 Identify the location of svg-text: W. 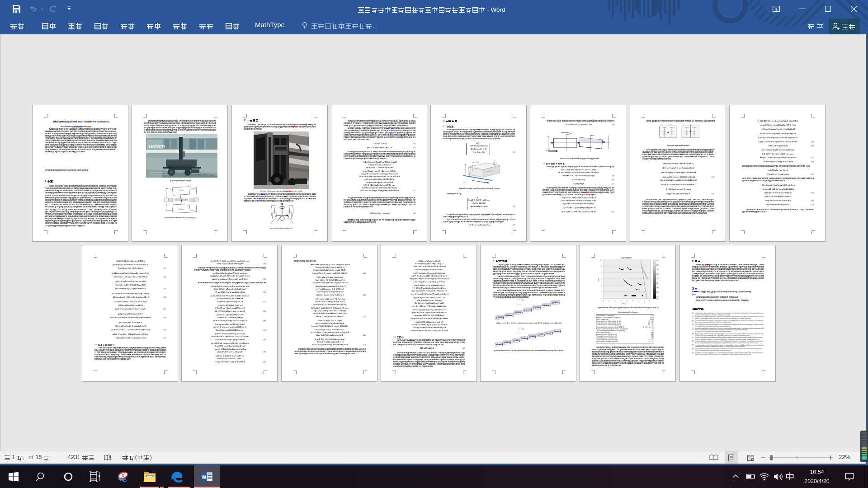
(204, 477).